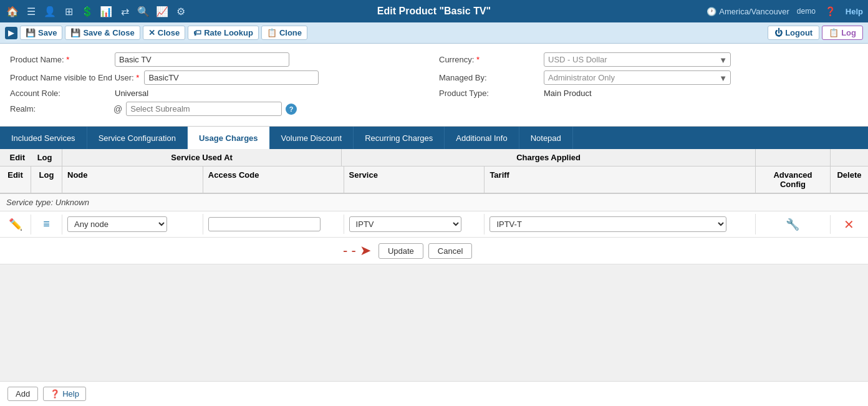 This screenshot has height=406, width=868. Describe the element at coordinates (434, 11) in the screenshot. I see `page-title: Edit Product "Basic TV"` at that location.